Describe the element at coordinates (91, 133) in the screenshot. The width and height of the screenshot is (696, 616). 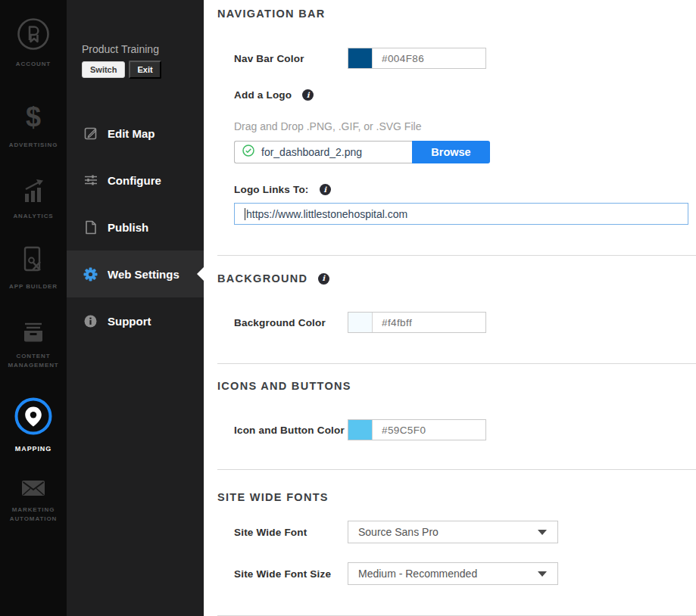
I see `edit-pencil-icon` at that location.